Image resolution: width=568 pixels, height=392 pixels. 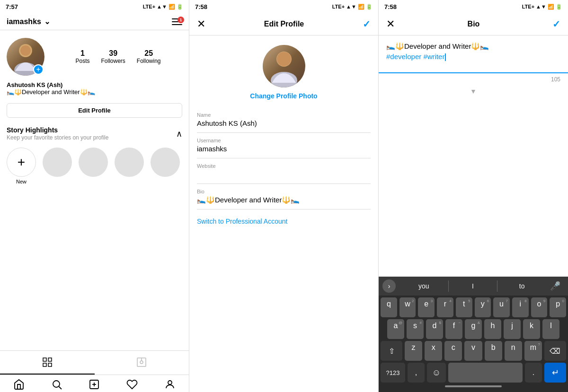 What do you see at coordinates (201, 24) in the screenshot?
I see `close-button: ✕` at bounding box center [201, 24].